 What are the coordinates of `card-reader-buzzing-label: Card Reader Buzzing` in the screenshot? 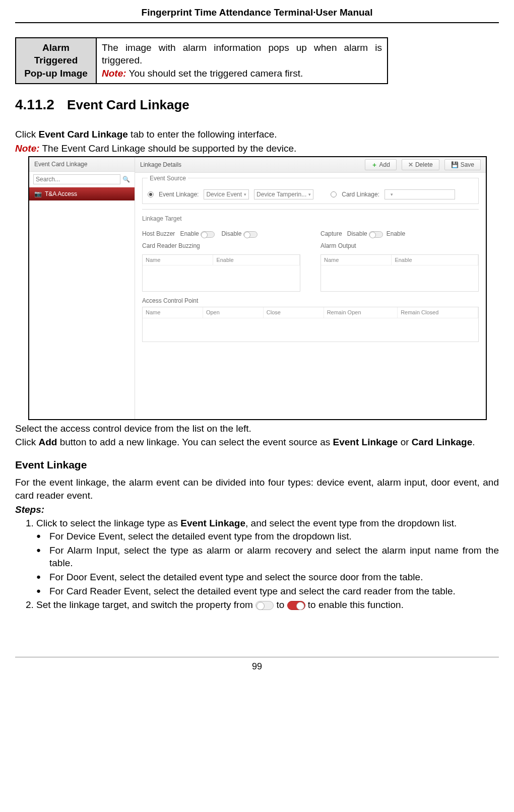 It's located at (221, 246).